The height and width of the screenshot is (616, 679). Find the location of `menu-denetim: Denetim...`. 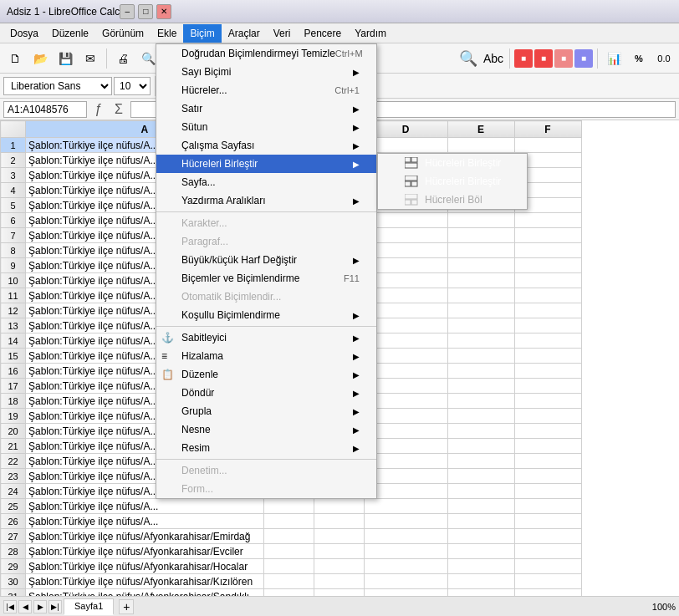

menu-denetim: Denetim... is located at coordinates (266, 471).